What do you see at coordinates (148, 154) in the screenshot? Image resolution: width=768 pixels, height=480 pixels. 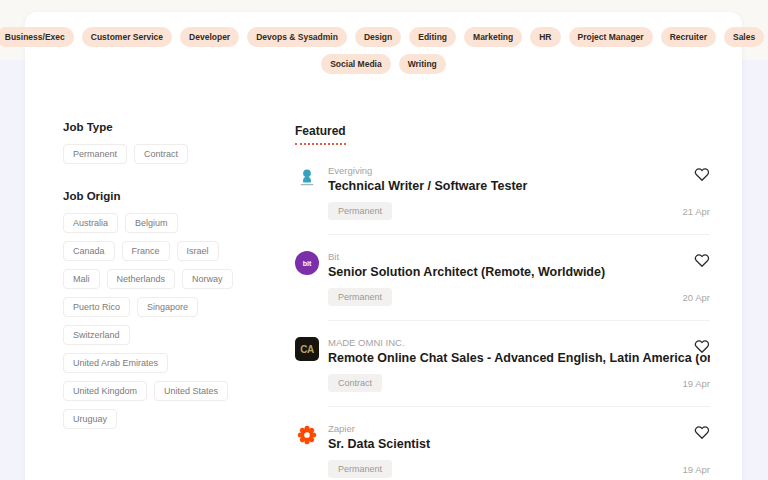 I see `job-type-options: Permanent Contract` at bounding box center [148, 154].